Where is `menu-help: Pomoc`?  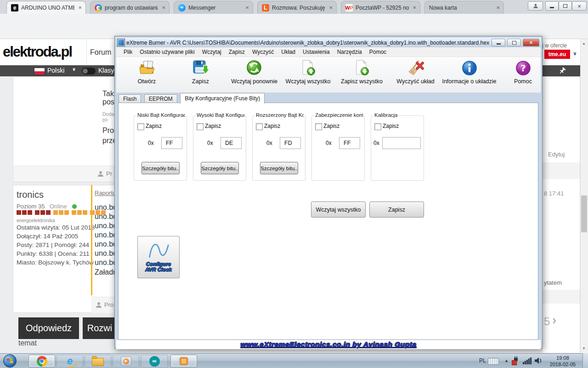 menu-help: Pomoc is located at coordinates (378, 52).